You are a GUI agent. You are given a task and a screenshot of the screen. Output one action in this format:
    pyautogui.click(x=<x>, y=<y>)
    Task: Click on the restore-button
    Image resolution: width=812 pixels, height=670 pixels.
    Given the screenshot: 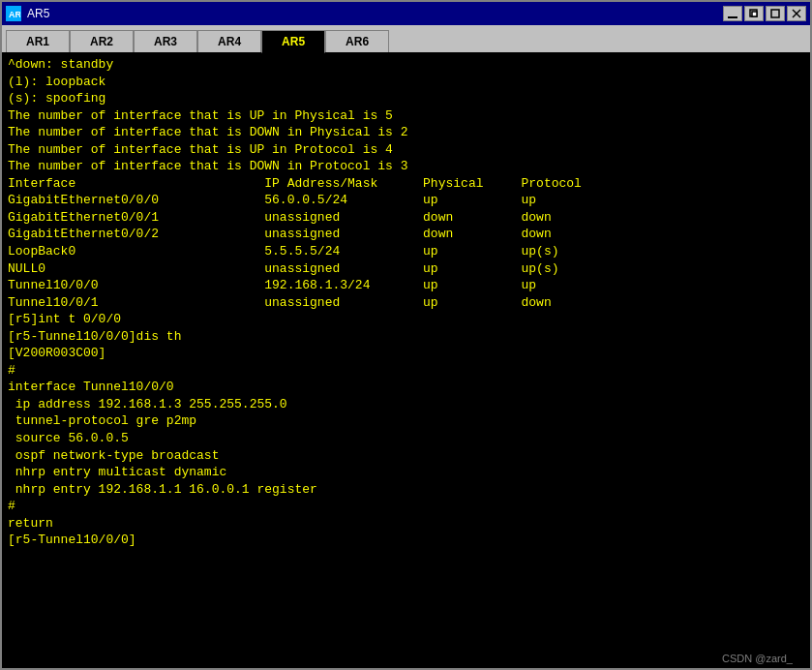 What is the action you would take?
    pyautogui.click(x=754, y=14)
    